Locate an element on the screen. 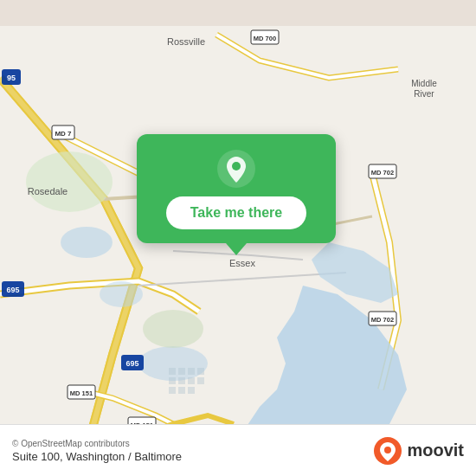 Image resolution: width=476 pixels, height=476 pixels. svg-text: MD 7 is located at coordinates (63, 133).